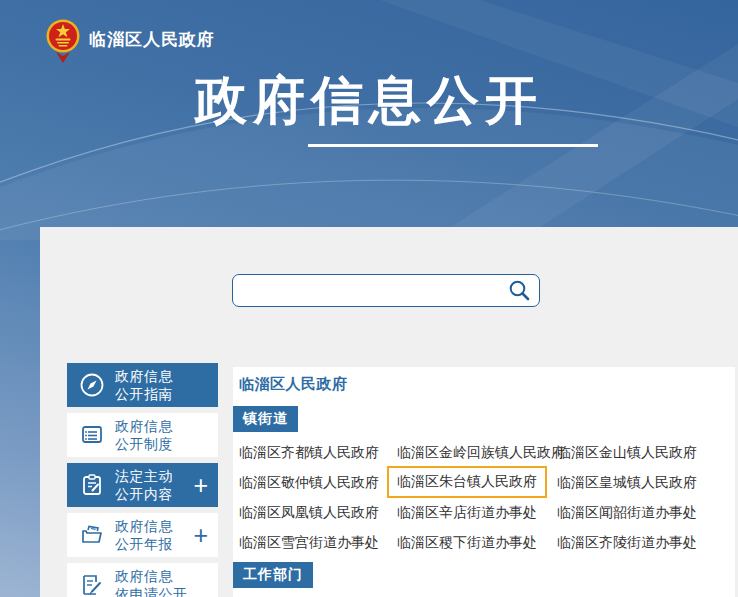 The image size is (738, 597). Describe the element at coordinates (646, 542) in the screenshot. I see `grid-cell: 临淄区齐陵街道办事处` at that location.